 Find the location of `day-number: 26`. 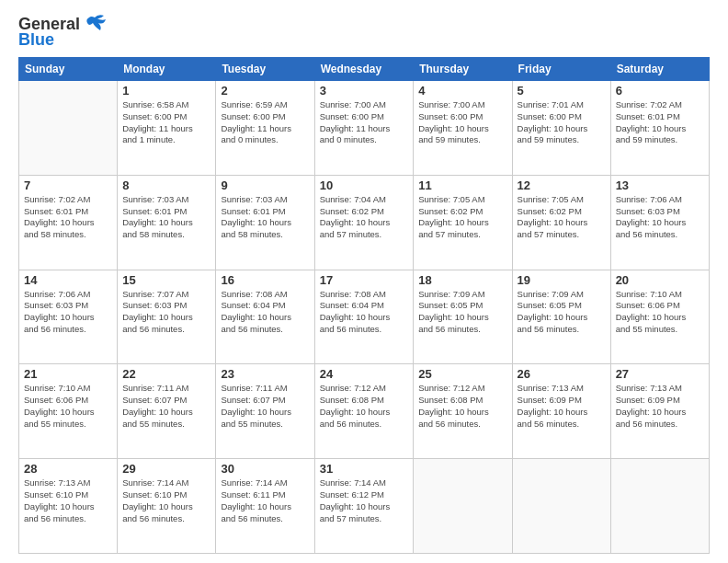

day-number: 26 is located at coordinates (562, 373).